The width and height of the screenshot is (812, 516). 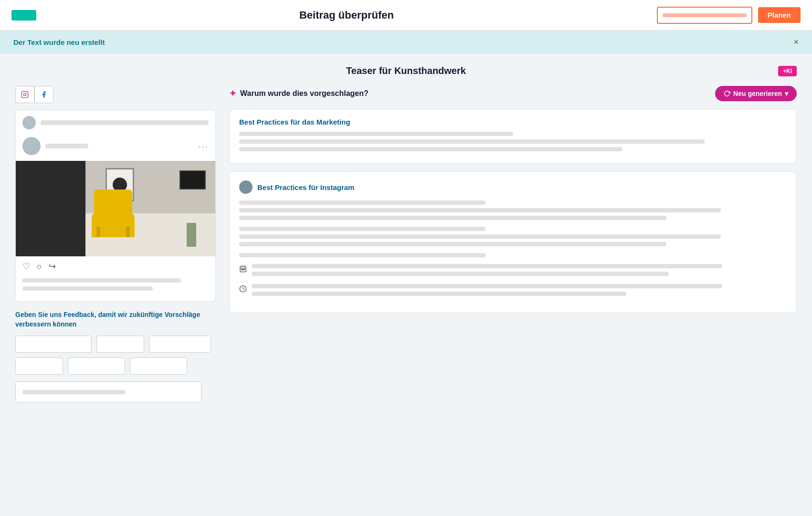 I want to click on comment-icon: ○, so click(x=39, y=266).